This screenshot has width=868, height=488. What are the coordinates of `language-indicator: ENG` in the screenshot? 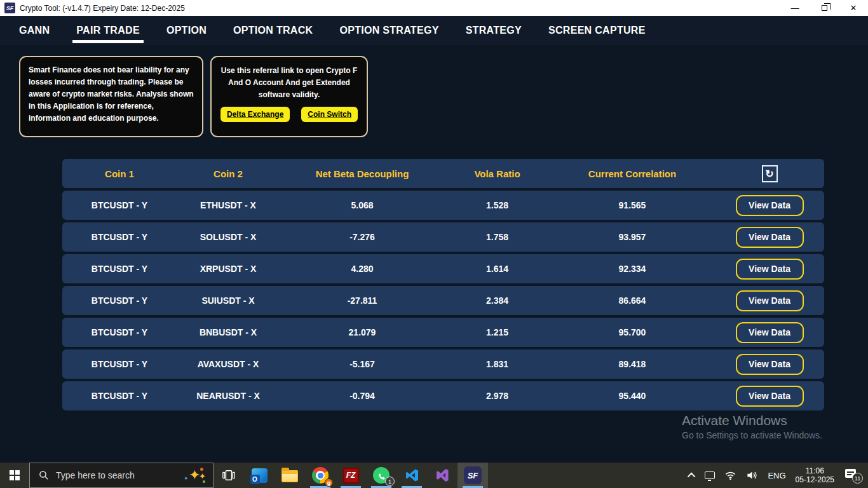 It's located at (776, 475).